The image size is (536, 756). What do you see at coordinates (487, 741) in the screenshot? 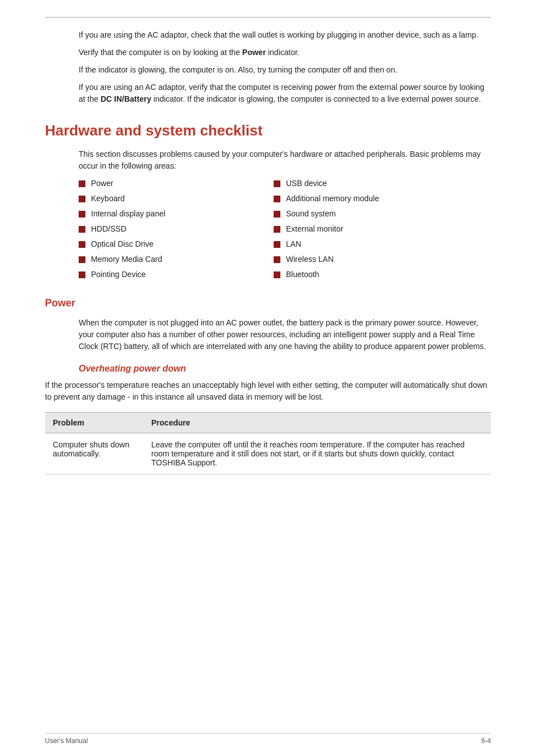
I see `footer-right: 6-4` at bounding box center [487, 741].